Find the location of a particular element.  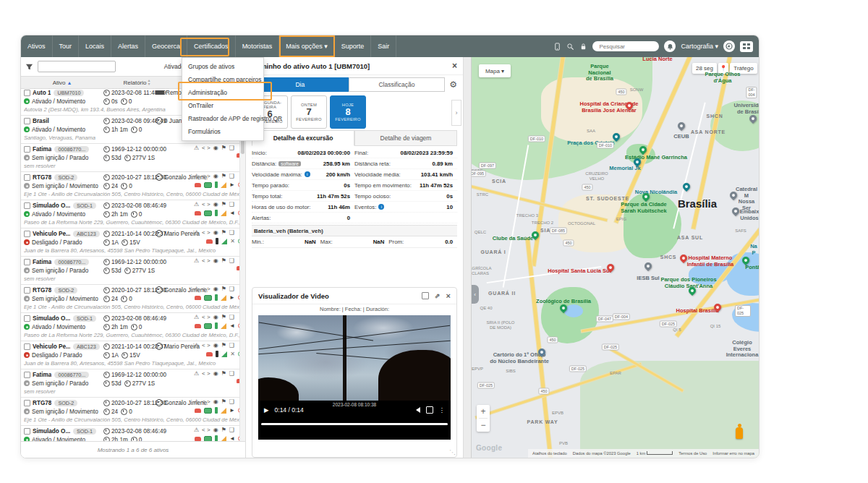

asset-row: Vehiculo Pe...ABC1232021-10-14 00:23:37M… is located at coordinates (133, 243).